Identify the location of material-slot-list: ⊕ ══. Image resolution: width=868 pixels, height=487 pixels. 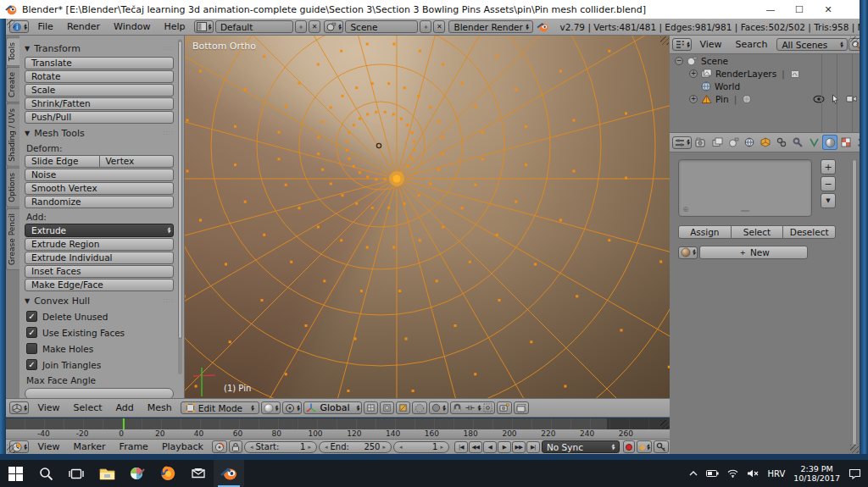
(745, 188).